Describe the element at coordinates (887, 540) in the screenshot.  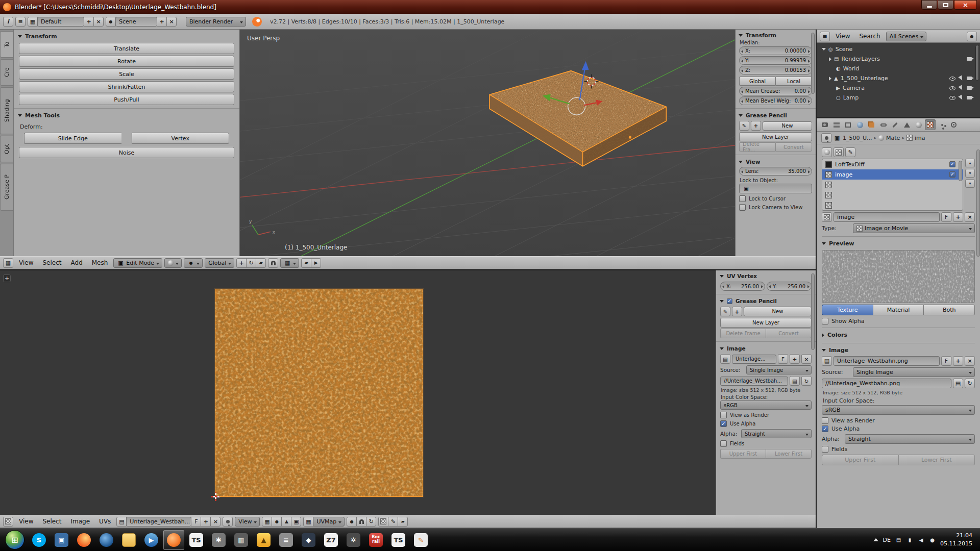
I see `language-indicator: DE` at that location.